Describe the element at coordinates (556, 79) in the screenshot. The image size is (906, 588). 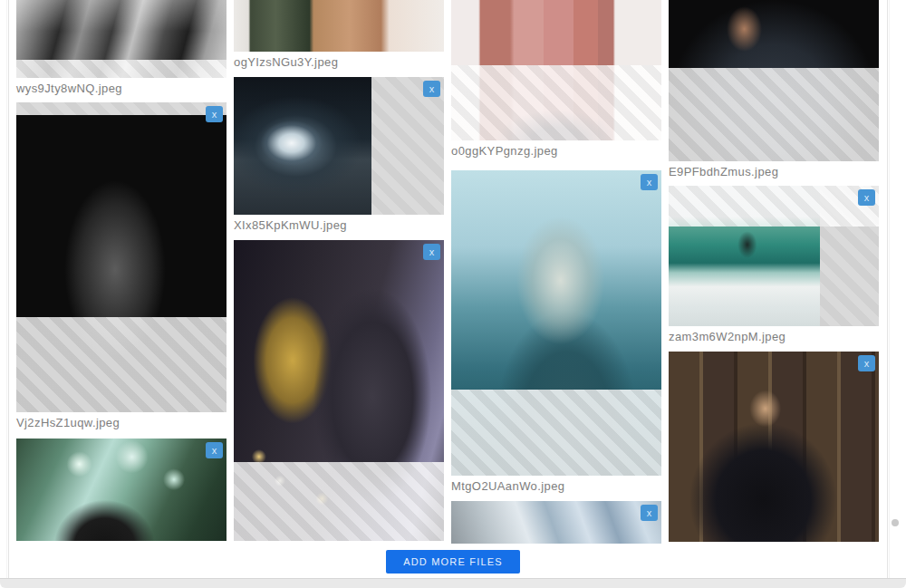
I see `file-tile: o0ggKYPgnzg.jpeg` at that location.